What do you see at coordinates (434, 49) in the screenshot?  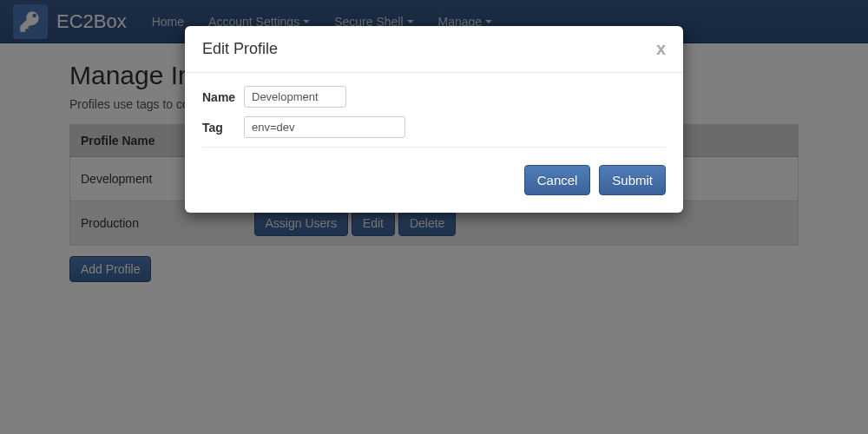 I see `modal-header: Edit Profile x` at bounding box center [434, 49].